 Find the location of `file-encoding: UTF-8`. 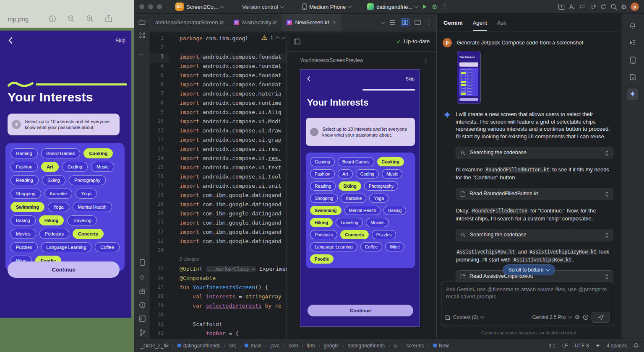

file-encoding: UTF-8 is located at coordinates (582, 346).